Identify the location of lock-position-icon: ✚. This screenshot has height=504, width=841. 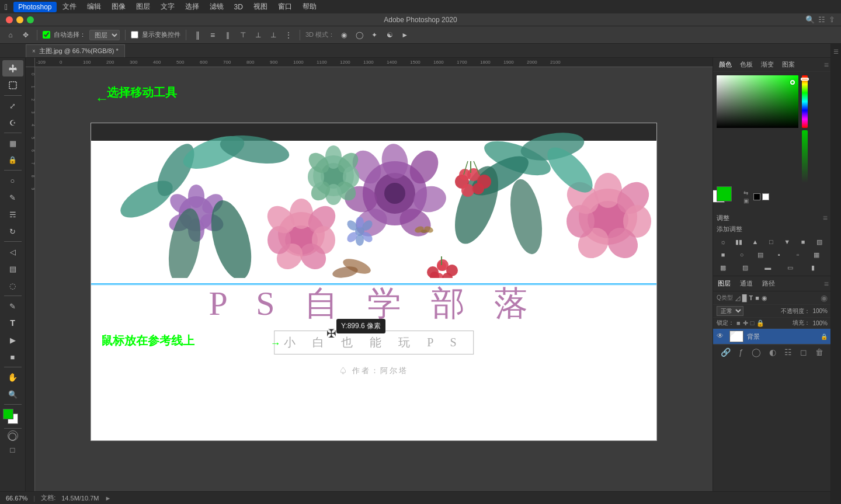
(745, 324).